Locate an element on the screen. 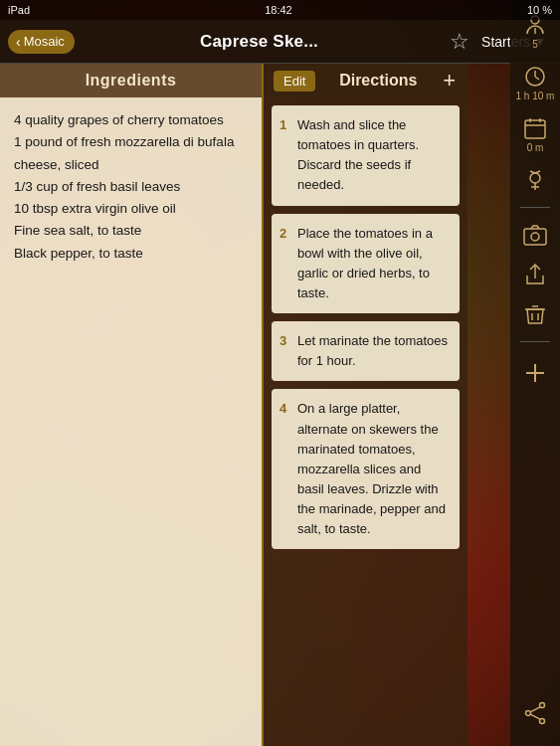 This screenshot has width=560, height=746. ingredients-header: Ingredients is located at coordinates (131, 81).